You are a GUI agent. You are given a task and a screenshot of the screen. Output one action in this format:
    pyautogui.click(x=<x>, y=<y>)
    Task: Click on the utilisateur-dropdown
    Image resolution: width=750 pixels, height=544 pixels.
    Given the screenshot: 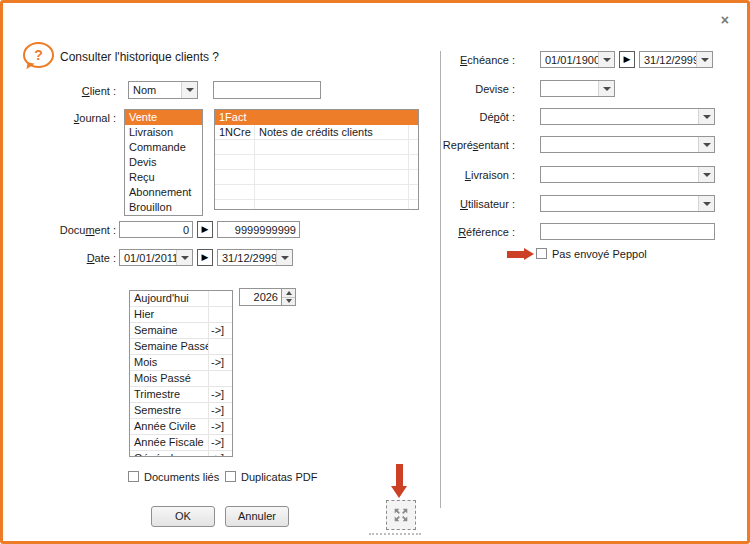 What is the action you would take?
    pyautogui.click(x=628, y=204)
    